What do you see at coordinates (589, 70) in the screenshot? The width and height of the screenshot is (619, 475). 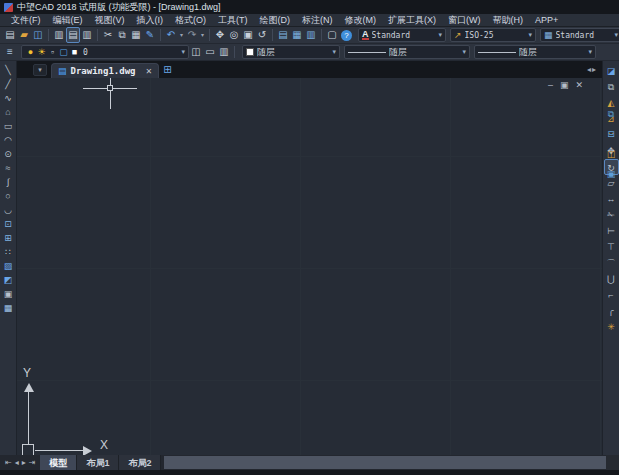 I see `scroll-tabs-left-icon: ◂` at bounding box center [589, 70].